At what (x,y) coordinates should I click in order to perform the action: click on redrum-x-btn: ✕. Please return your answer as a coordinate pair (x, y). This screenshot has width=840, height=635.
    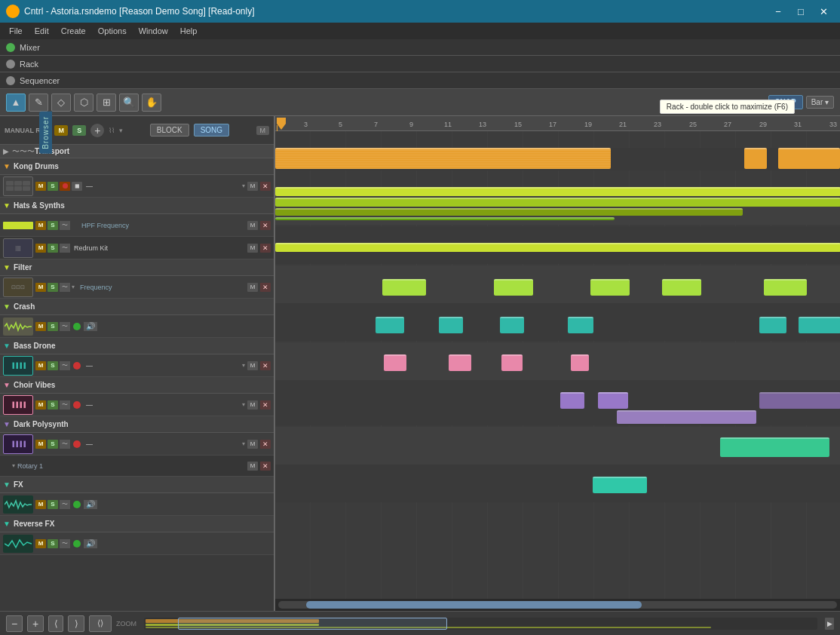
    Looking at the image, I should click on (265, 248).